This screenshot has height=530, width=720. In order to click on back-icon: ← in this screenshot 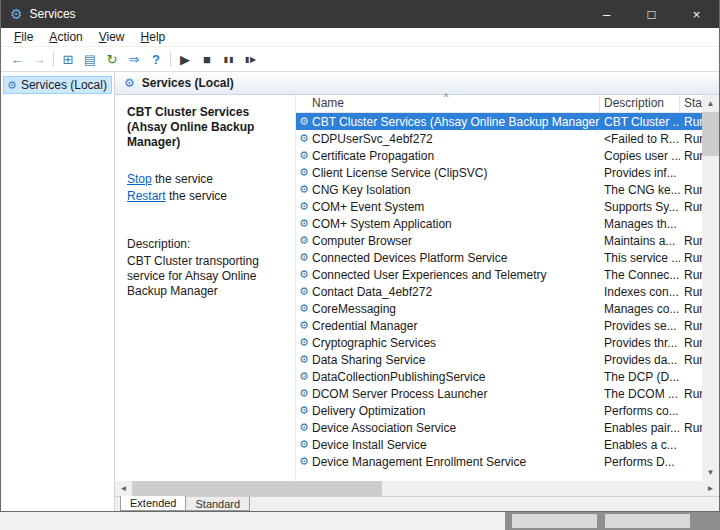, I will do `click(17, 59)`.